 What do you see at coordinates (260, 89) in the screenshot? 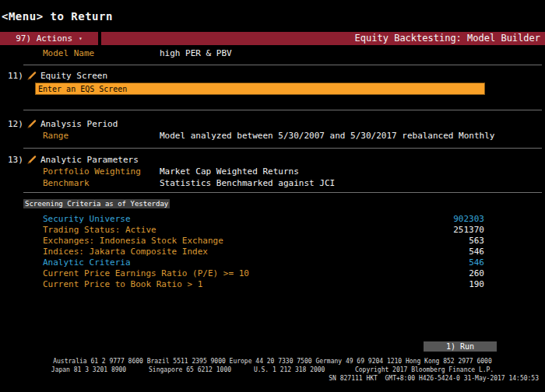
I see `eqs-screen-input` at bounding box center [260, 89].